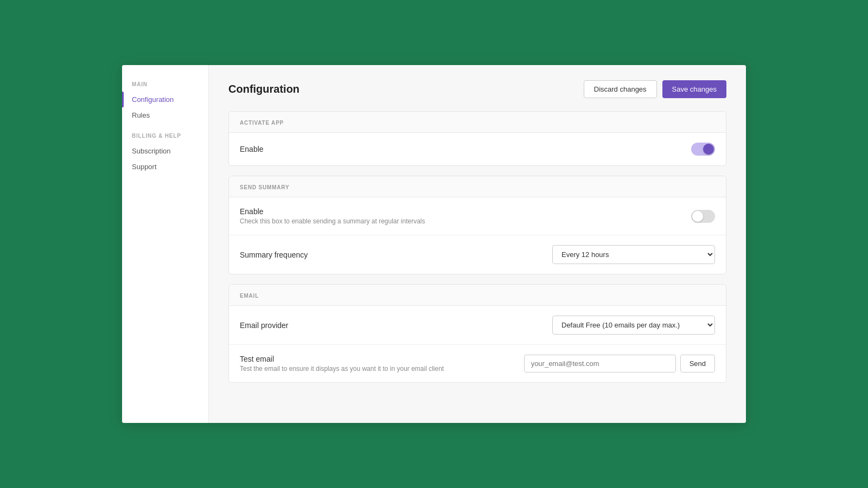  What do you see at coordinates (477, 123) in the screenshot?
I see `activate-app-section-header: ACTIVATE APP` at bounding box center [477, 123].